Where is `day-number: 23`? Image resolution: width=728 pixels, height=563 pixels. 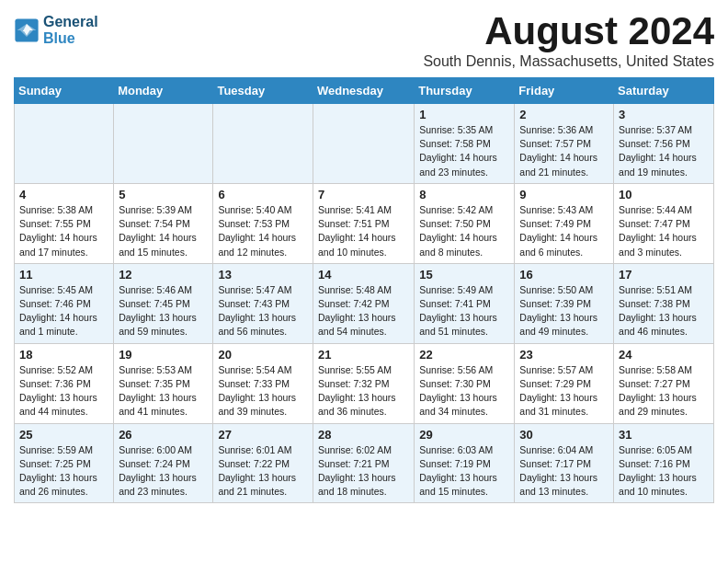
day-number: 23 is located at coordinates (564, 355).